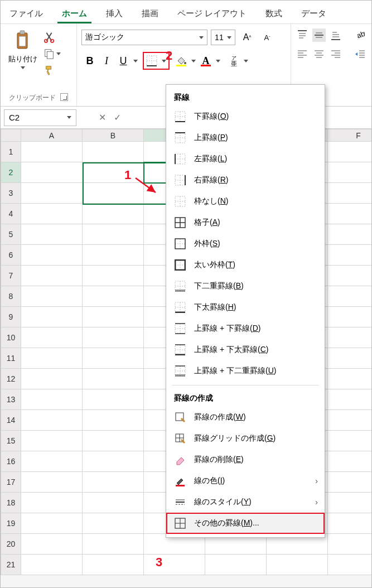 The width and height of the screenshot is (372, 588). Describe the element at coordinates (107, 61) in the screenshot. I see `italic-button: I` at that location.